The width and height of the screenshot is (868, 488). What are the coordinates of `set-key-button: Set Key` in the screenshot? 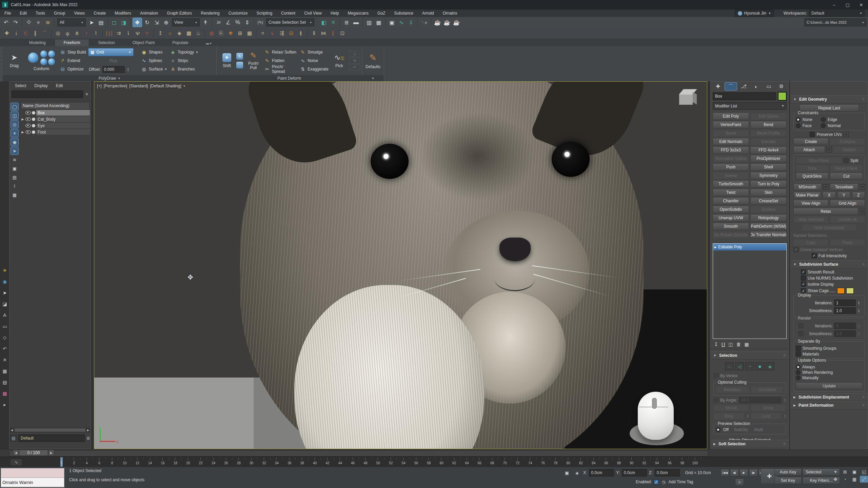 It's located at (788, 481).